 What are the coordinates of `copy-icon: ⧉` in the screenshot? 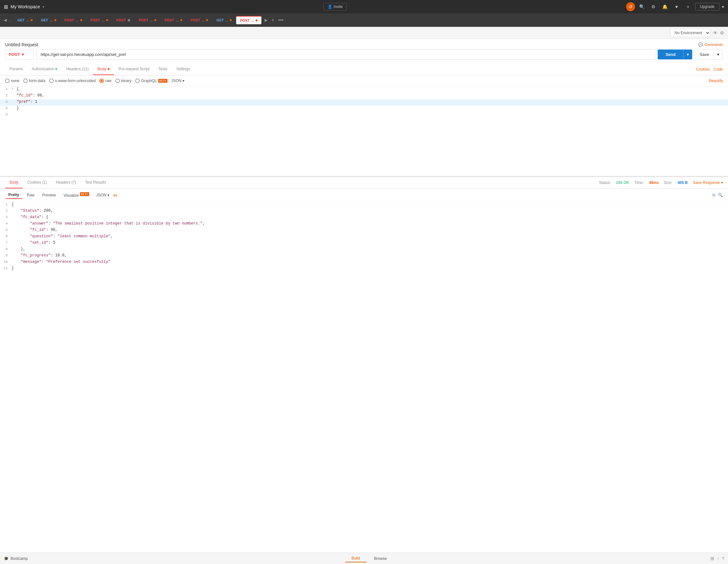 It's located at (714, 195).